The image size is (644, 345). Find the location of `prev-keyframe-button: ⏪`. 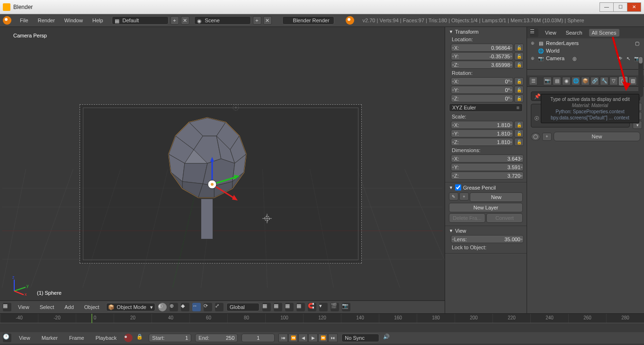

prev-keyframe-button: ⏪ is located at coordinates (293, 338).